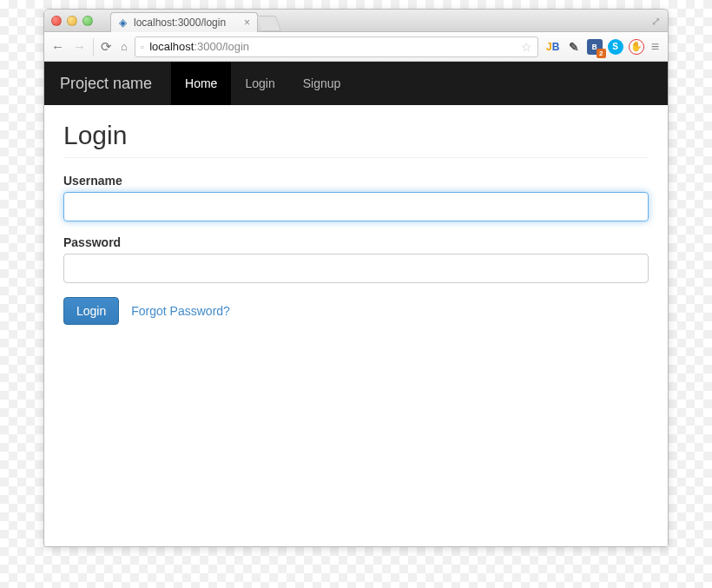 The height and width of the screenshot is (588, 712). I want to click on form-group-password: Password, so click(356, 259).